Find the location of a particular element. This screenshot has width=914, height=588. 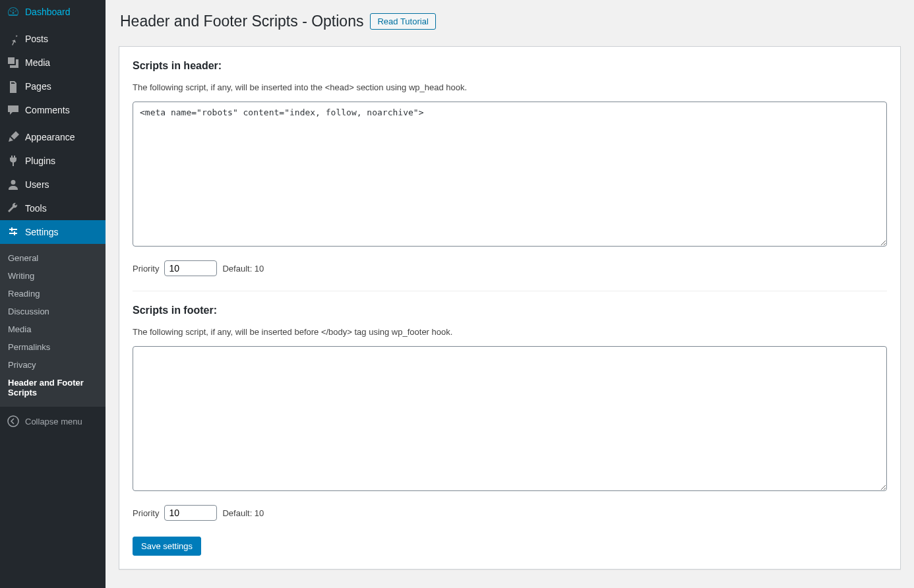

submenu-item-permalinks: Permalinks is located at coordinates (53, 347).